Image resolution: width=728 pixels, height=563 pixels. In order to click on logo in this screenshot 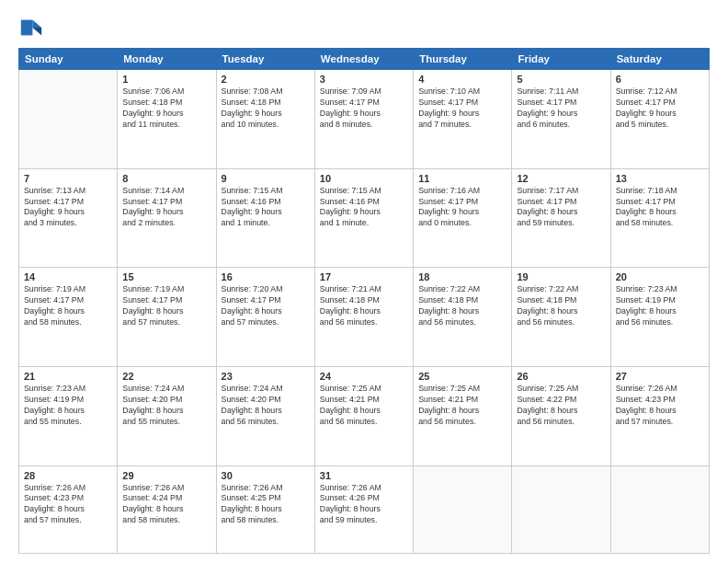, I will do `click(33, 28)`.